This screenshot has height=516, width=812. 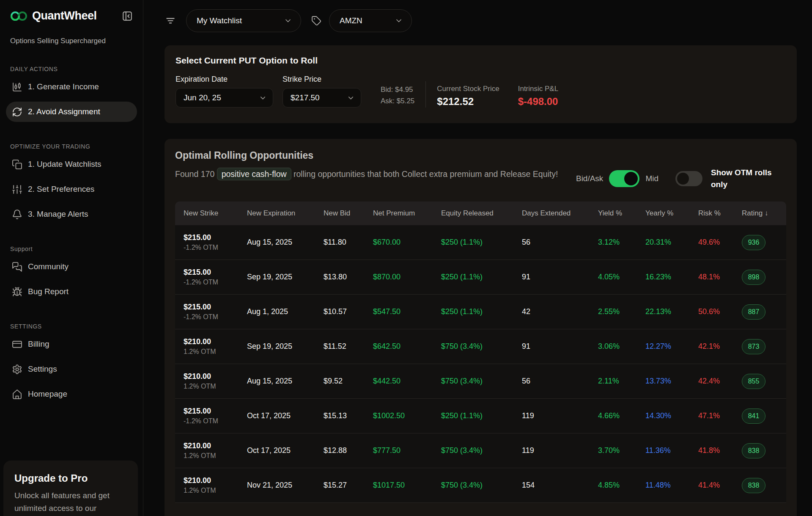 What do you see at coordinates (39, 344) in the screenshot?
I see `sidebar-item-label: Billing` at bounding box center [39, 344].